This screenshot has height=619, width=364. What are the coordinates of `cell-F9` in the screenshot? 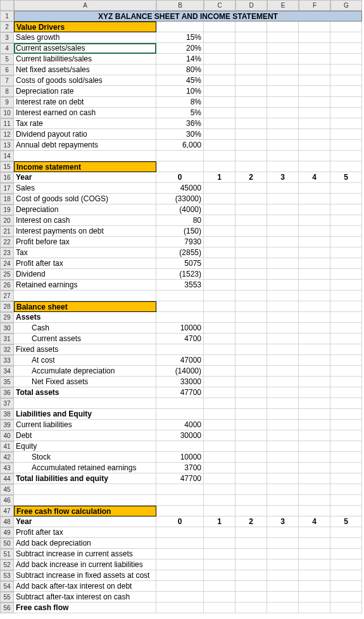 It's located at (315, 103).